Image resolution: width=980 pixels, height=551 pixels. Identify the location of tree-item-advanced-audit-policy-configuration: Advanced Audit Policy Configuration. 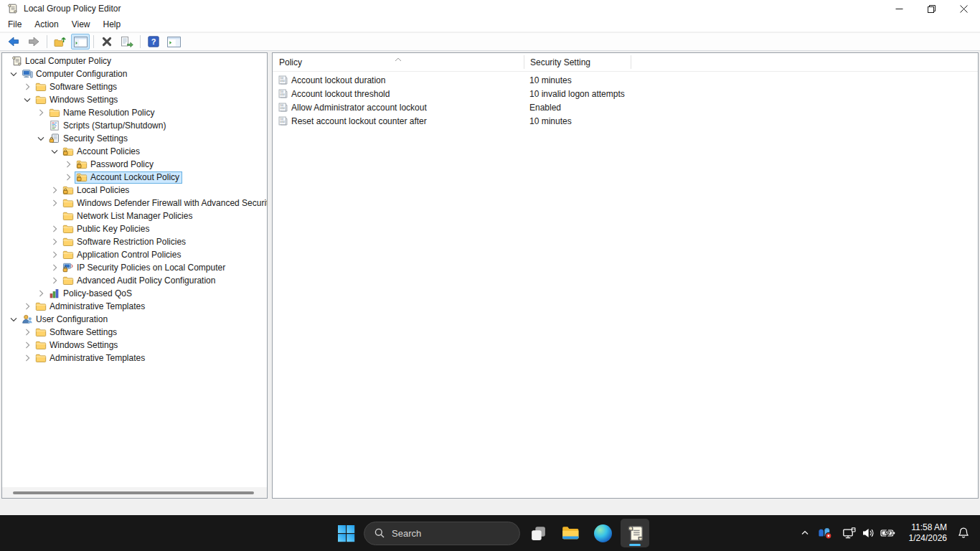
(135, 281).